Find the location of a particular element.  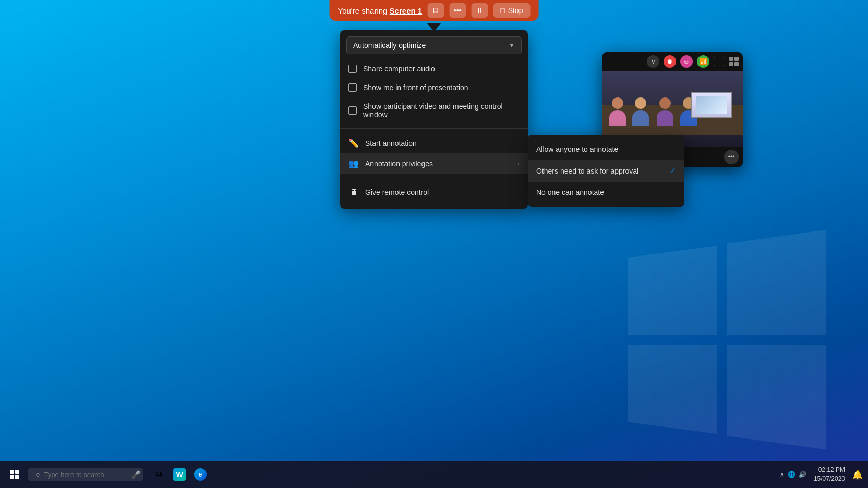

video-toolbar: ∨ ⏺ ☺ 📶 is located at coordinates (672, 62).